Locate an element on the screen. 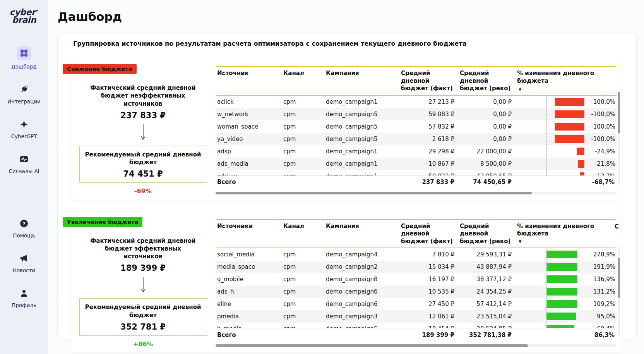  decrease-badge: Снижение бюджета is located at coordinates (100, 69).